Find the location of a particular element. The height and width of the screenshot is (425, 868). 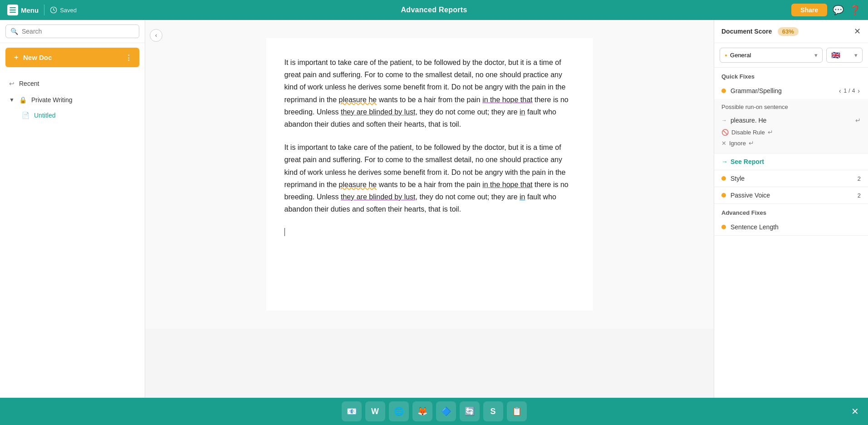

header: Menu Saved Advanced Reports Share 💬 ❓ is located at coordinates (434, 10).